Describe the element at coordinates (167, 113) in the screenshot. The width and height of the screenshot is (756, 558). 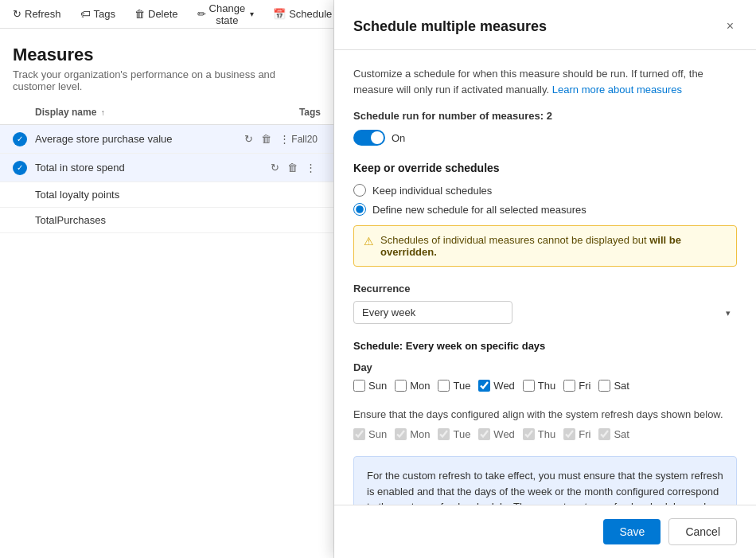
I see `table-header: Display name ↑ Tags` at that location.